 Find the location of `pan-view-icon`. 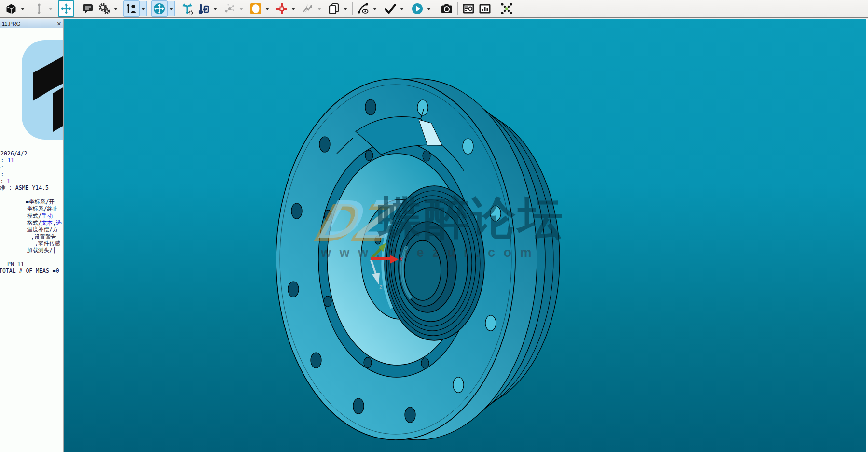

pan-view-icon is located at coordinates (66, 9).